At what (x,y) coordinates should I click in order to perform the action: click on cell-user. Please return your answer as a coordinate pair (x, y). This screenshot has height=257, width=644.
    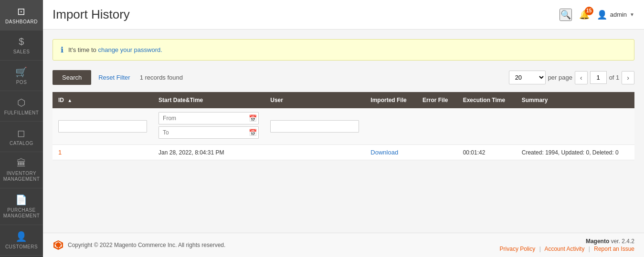
    Looking at the image, I should click on (315, 153).